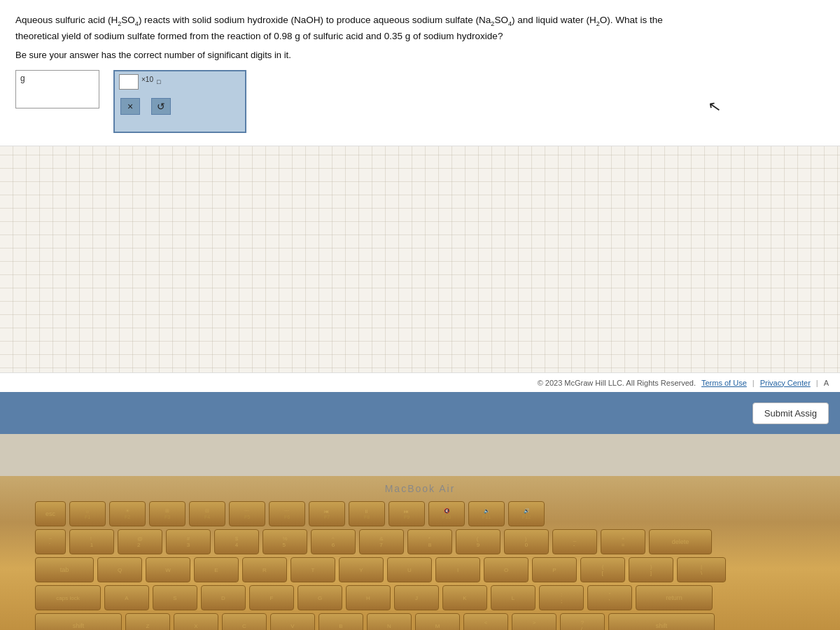 This screenshot has width=840, height=630. What do you see at coordinates (420, 413) in the screenshot?
I see `screen-footer: Submit Assig` at bounding box center [420, 413].